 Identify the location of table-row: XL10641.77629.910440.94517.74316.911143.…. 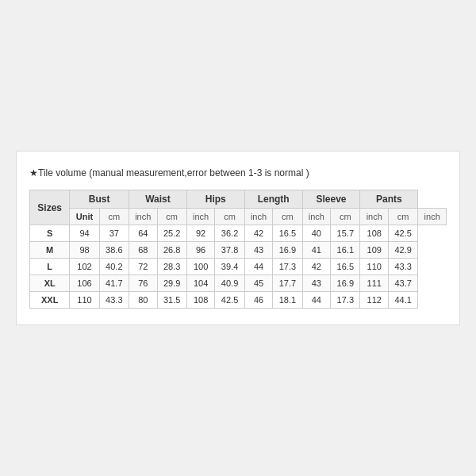
(238, 284).